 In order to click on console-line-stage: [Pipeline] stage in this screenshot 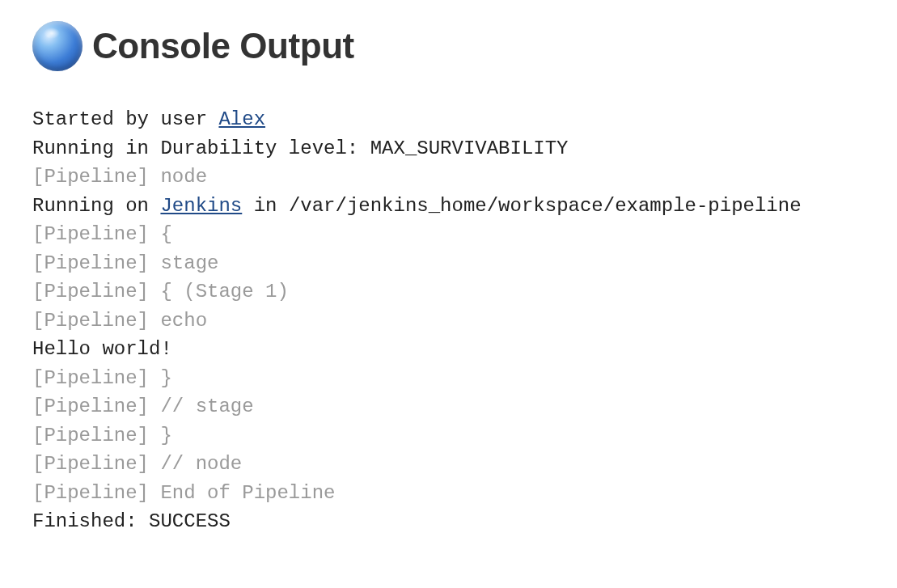, I will do `click(125, 264)`.